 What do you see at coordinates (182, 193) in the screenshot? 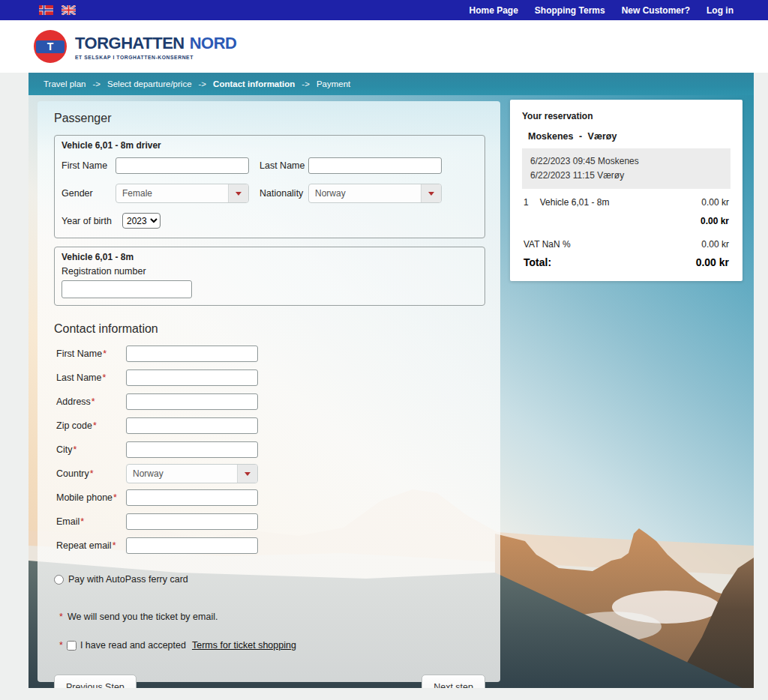
I see `gender-dropdown: Female` at bounding box center [182, 193].